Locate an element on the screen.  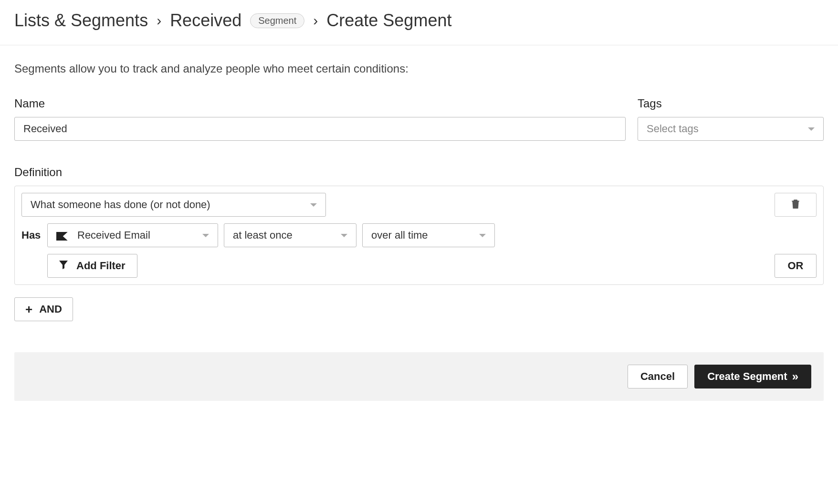
trash-icon is located at coordinates (796, 205).